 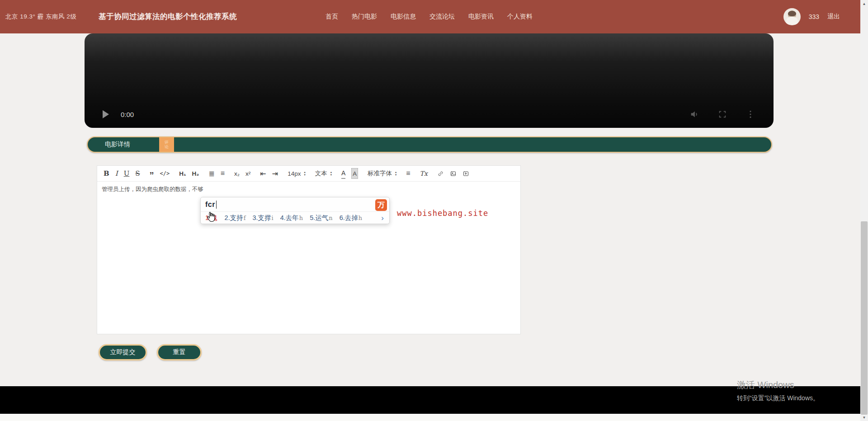 I want to click on weather-info: 北京 19.3° 霾 东南风 2级, so click(x=41, y=17).